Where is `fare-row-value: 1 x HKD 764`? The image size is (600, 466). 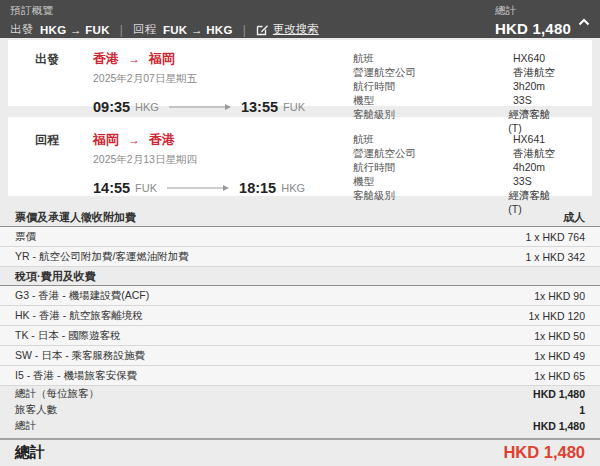
fare-row-value: 1 x HKD 764 is located at coordinates (555, 237).